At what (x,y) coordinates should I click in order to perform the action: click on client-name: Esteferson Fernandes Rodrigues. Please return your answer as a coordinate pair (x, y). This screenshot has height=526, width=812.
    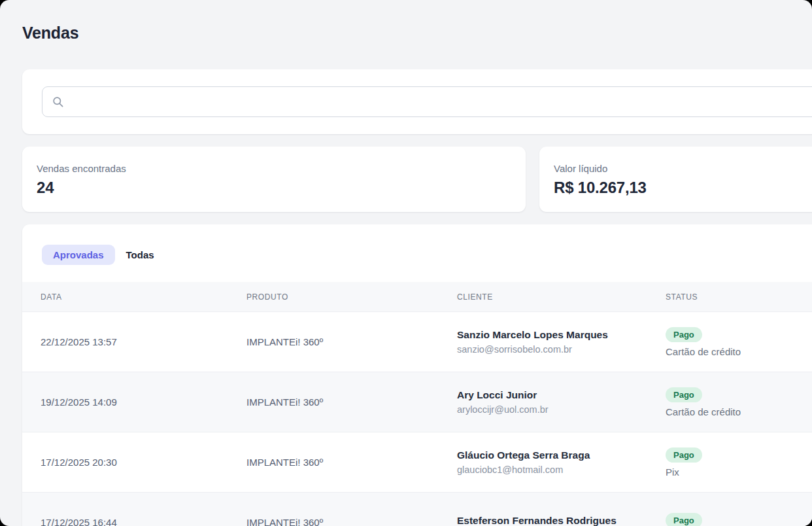
    Looking at the image, I should click on (561, 521).